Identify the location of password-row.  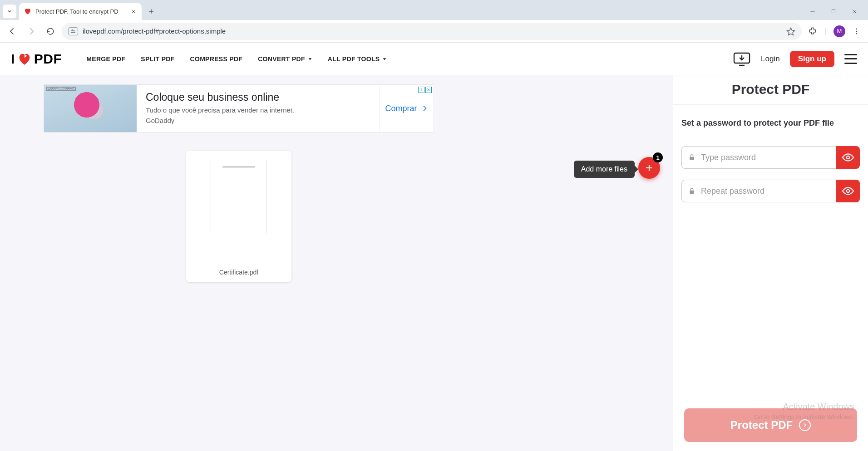
(771, 157).